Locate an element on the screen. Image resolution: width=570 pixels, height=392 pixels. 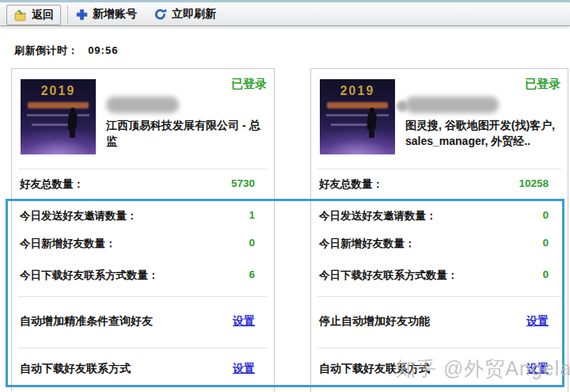
account-description: 图灵搜, 谷歌地图开发(找)客户, sales_manager, 外贸经.. is located at coordinates (484, 133).